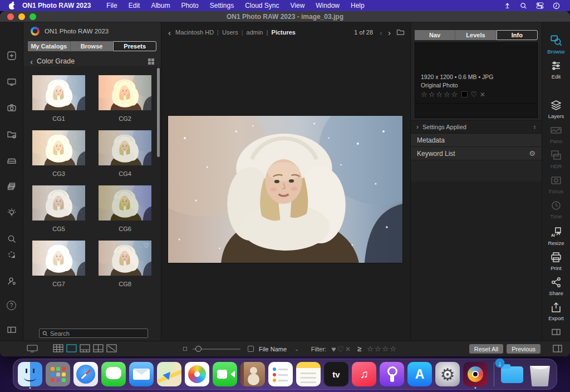  Describe the element at coordinates (12, 255) in the screenshot. I see `sync-status-icon` at that location.